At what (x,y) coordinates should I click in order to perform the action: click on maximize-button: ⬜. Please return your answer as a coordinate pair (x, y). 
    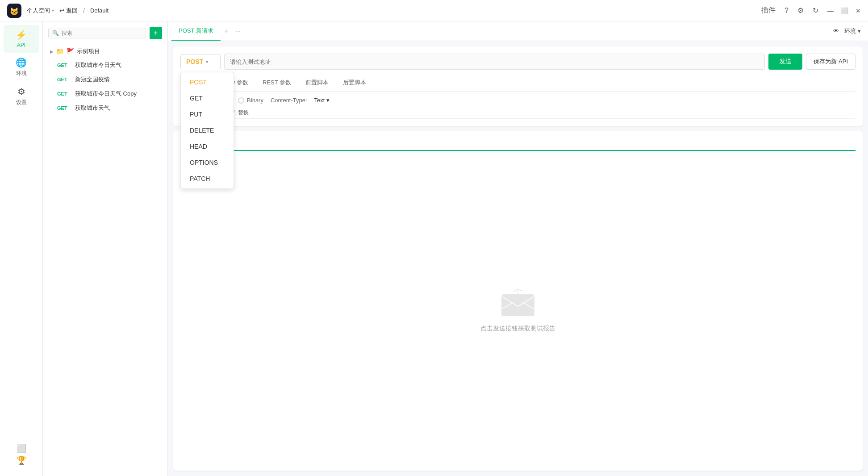
    Looking at the image, I should click on (845, 11).